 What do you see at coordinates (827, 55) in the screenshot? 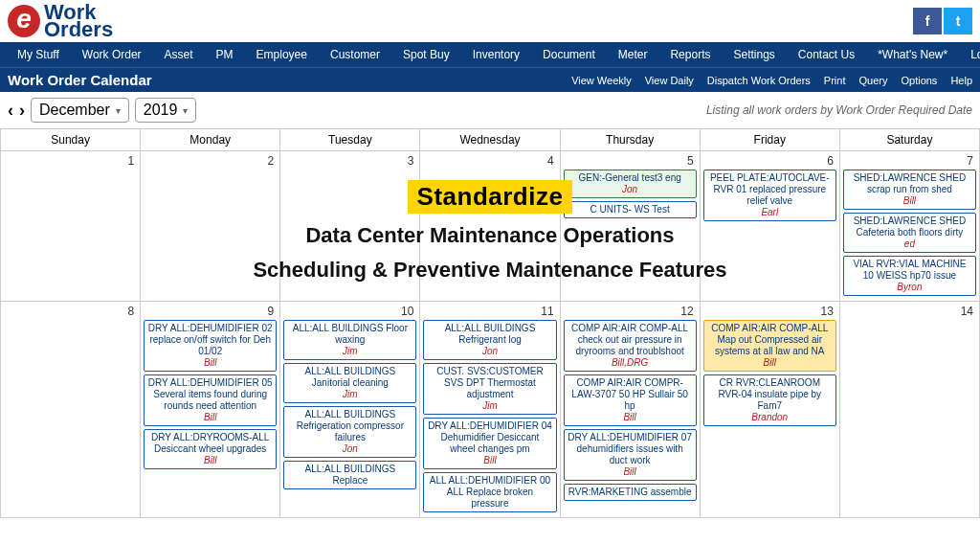
I see `nav-contact-us: Contact Us` at bounding box center [827, 55].